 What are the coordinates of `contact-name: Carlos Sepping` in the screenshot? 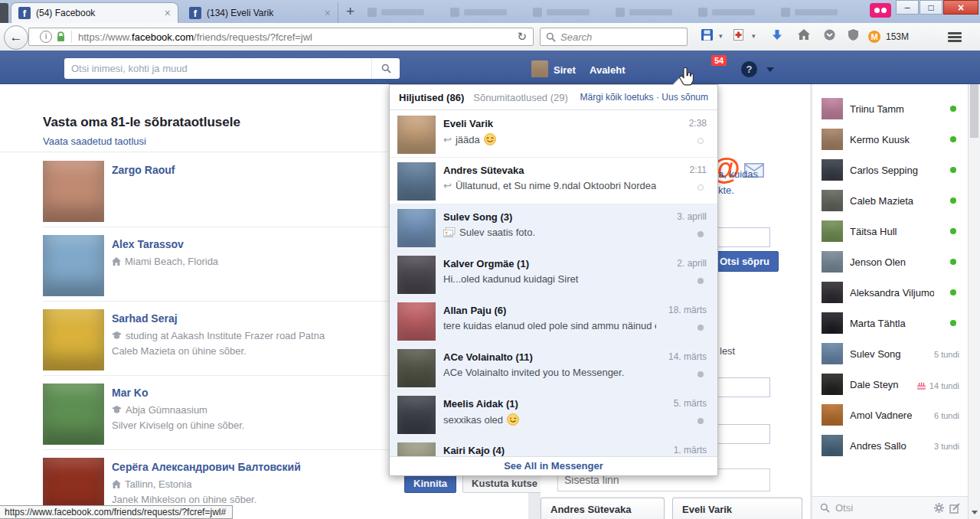 It's located at (884, 170).